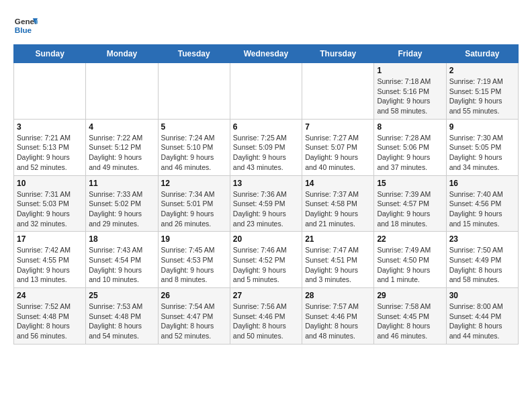 The height and width of the screenshot is (411, 532). I want to click on day-info: Sunrise: 7:19 AM Sunset: 5:15 PM Dayligh…, so click(482, 97).